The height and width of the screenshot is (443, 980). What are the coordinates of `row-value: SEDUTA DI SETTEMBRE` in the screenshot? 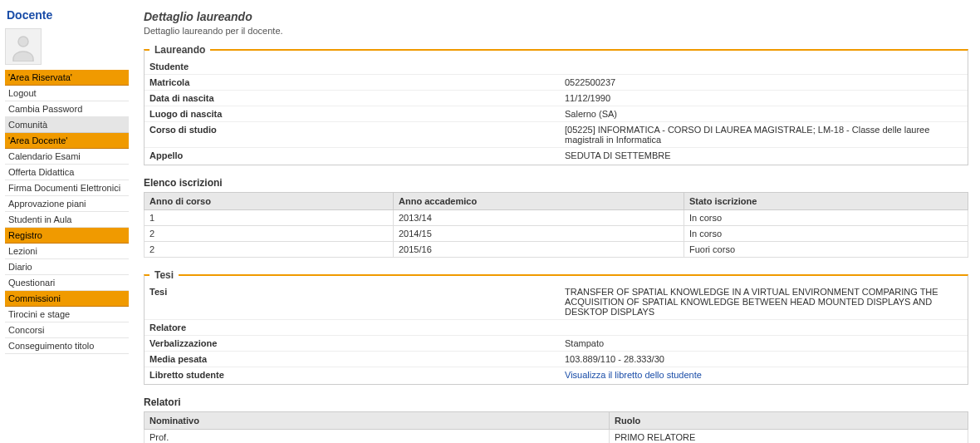 It's located at (764, 156).